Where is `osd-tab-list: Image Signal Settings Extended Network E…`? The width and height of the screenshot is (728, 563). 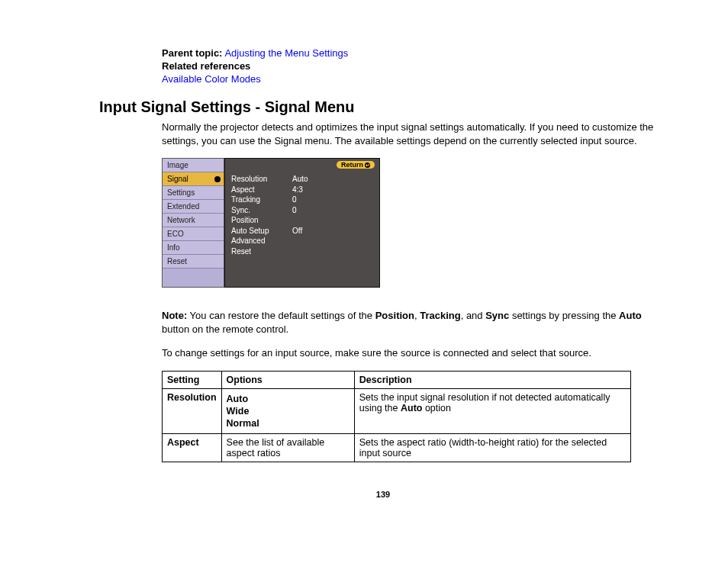 osd-tab-list: Image Signal Settings Extended Network E… is located at coordinates (193, 223).